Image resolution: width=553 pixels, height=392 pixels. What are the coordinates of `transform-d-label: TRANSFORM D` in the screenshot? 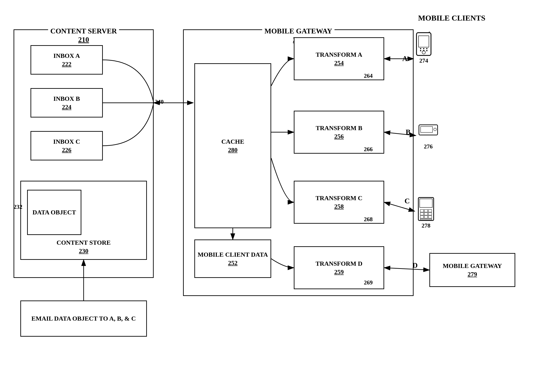 It's located at (339, 264).